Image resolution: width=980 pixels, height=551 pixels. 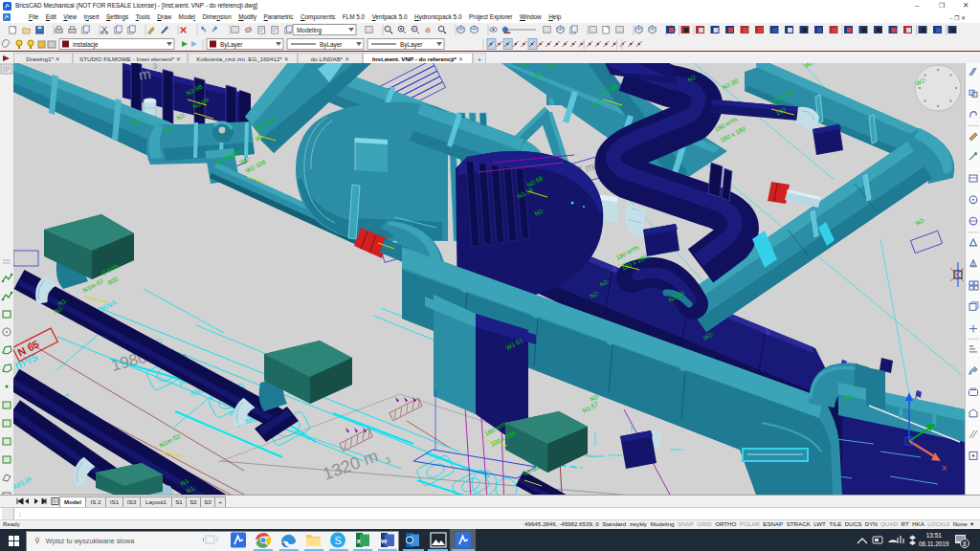 What do you see at coordinates (940, 419) in the screenshot?
I see `svg-text: Y` at bounding box center [940, 419].